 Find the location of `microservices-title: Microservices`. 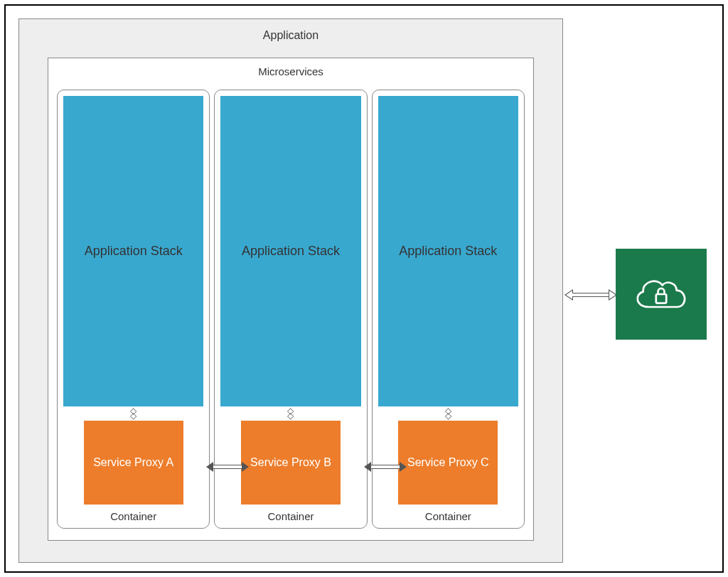

microservices-title: Microservices is located at coordinates (291, 70).